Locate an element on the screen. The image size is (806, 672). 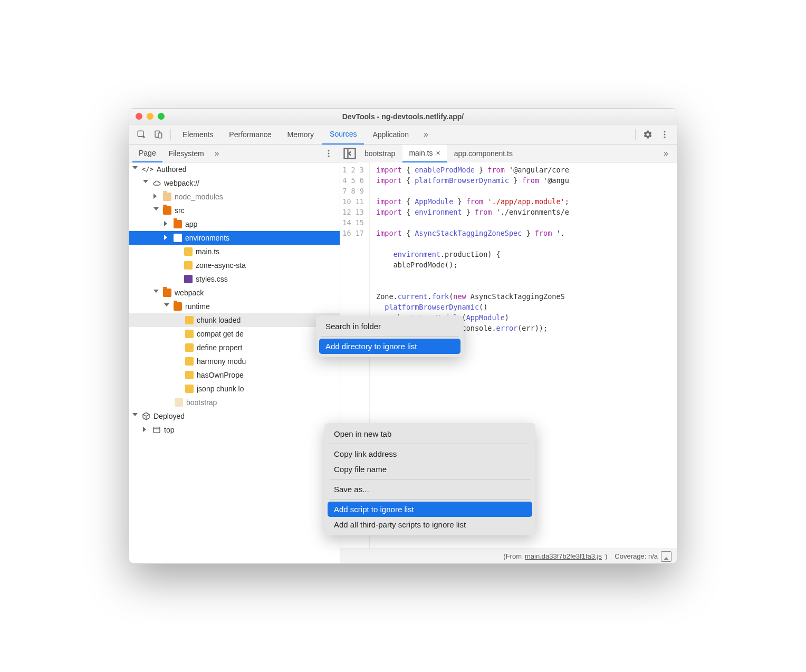
tree-top: top is located at coordinates (234, 430).